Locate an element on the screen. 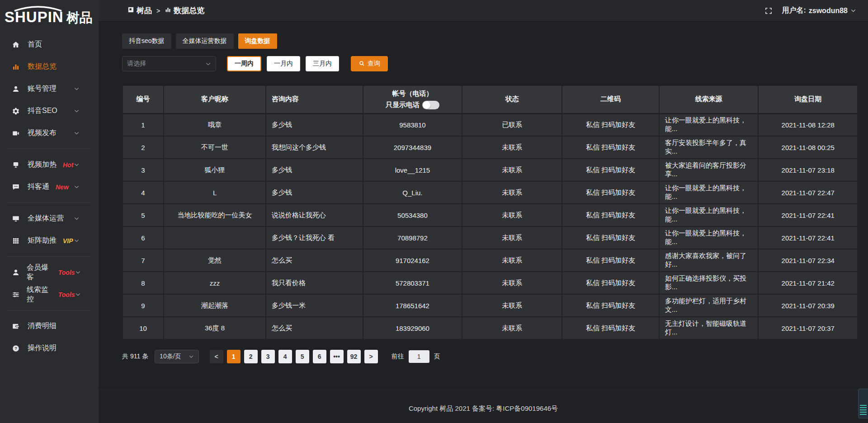  sidebar-item-lead-monitor: 线索监控Tools is located at coordinates (49, 295).